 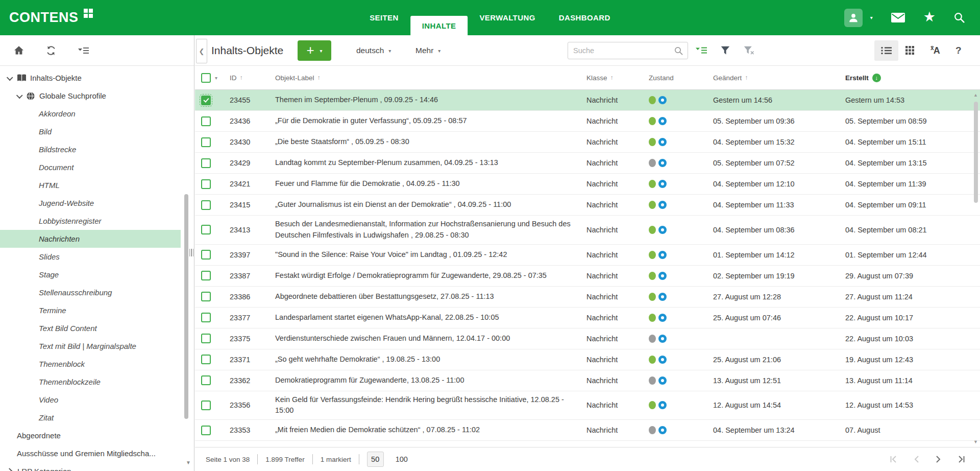 I want to click on column-header-erstellt: Erstellt↓, so click(x=905, y=78).